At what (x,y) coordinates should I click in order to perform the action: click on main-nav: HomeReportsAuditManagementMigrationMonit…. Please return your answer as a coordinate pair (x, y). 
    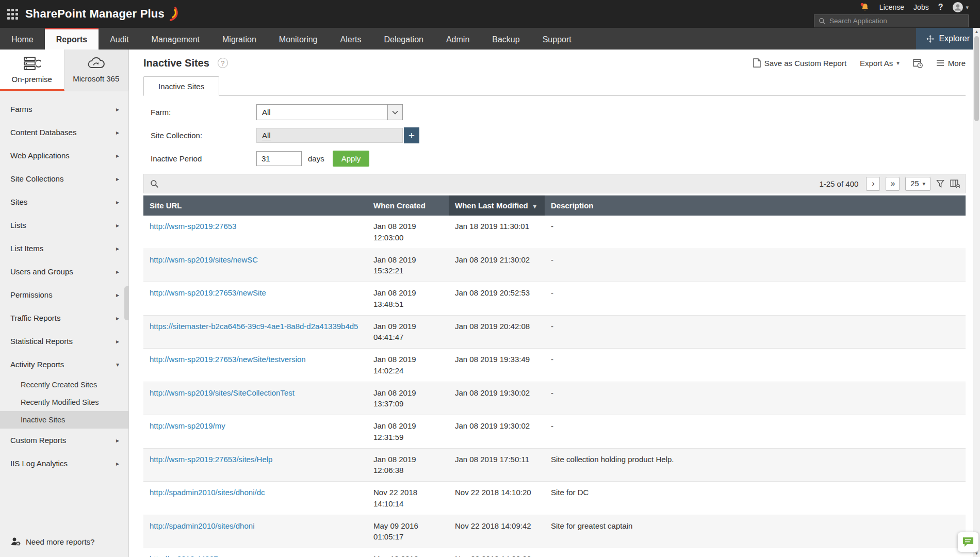
    Looking at the image, I should click on (490, 39).